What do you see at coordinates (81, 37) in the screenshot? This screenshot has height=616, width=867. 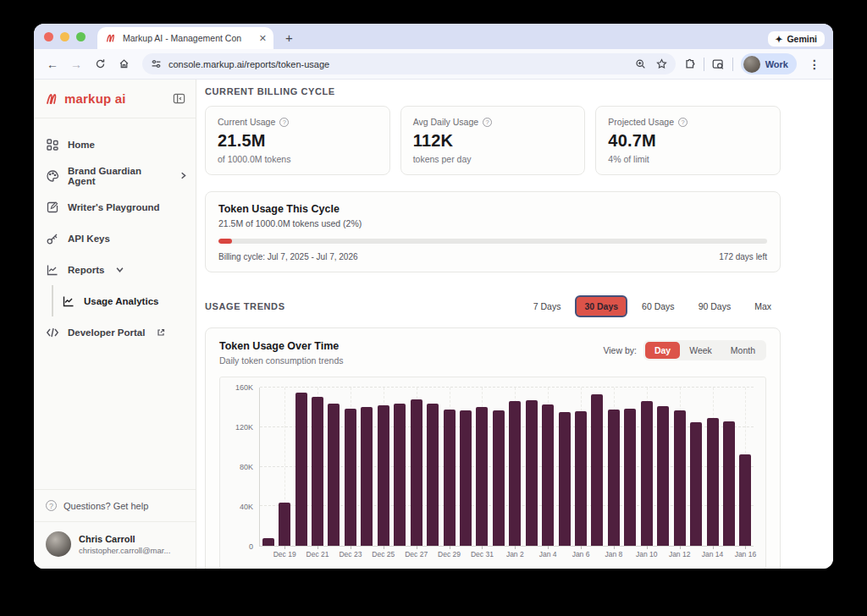 I see `zoom-window-button` at bounding box center [81, 37].